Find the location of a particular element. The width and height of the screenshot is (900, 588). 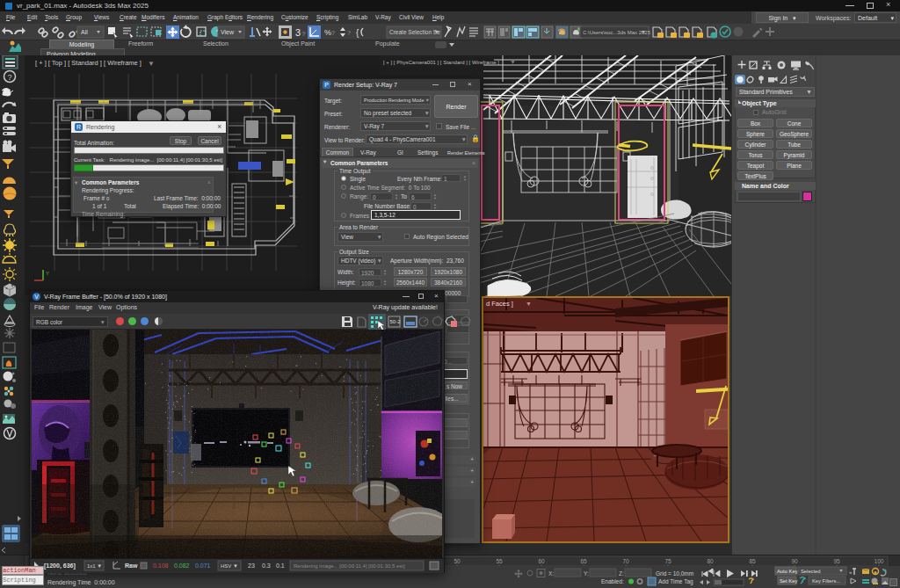

svg-text: Selected is located at coordinates (810, 571).